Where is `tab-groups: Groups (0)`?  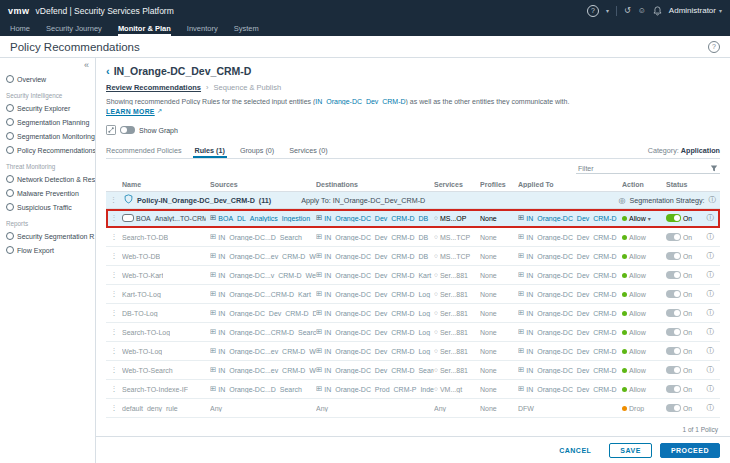 tab-groups: Groups (0) is located at coordinates (257, 152).